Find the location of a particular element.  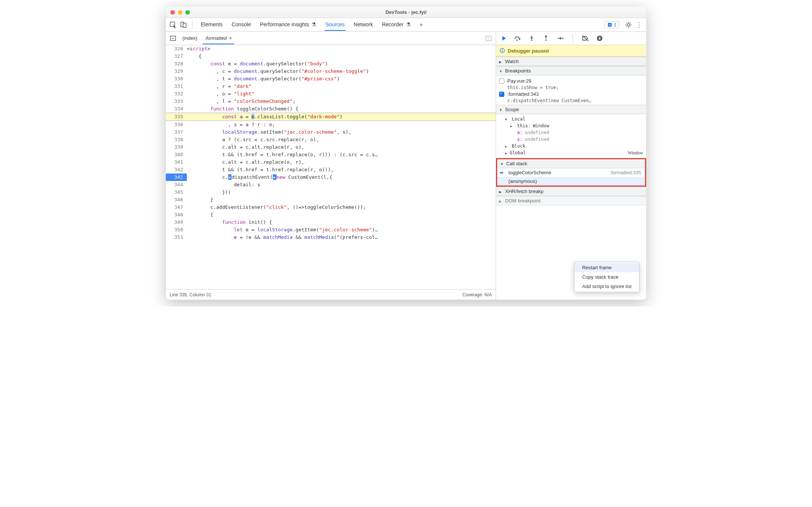

coverage-status: Coverage: N/A is located at coordinates (477, 295).